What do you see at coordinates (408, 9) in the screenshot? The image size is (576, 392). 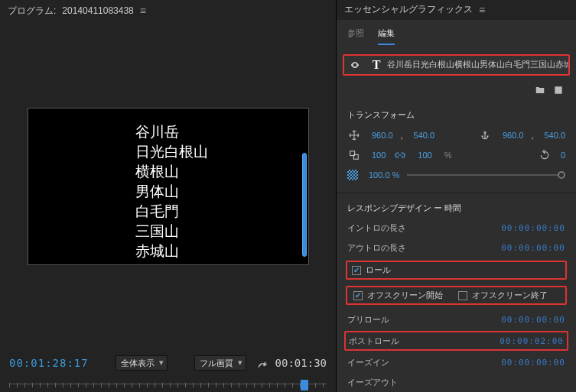 I see `egp-title: エッセンシャルグラフィックス` at bounding box center [408, 9].